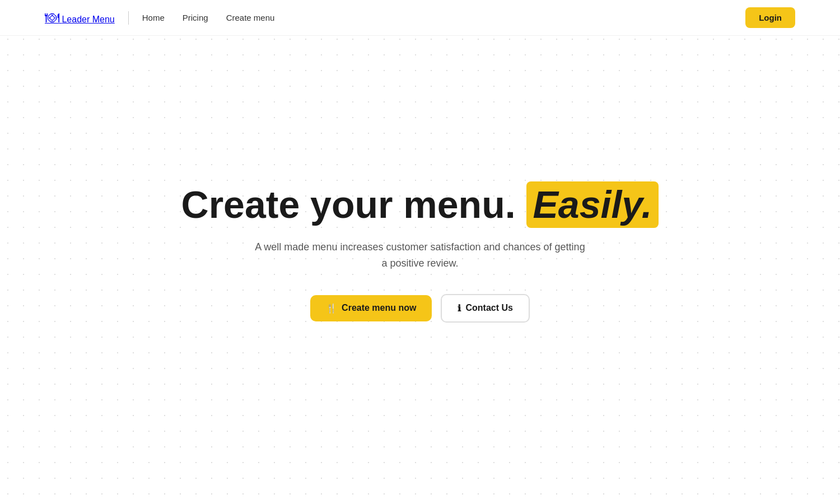 Image resolution: width=840 pixels, height=504 pixels. Describe the element at coordinates (459, 308) in the screenshot. I see `contact-us-icon: ℹ` at that location.